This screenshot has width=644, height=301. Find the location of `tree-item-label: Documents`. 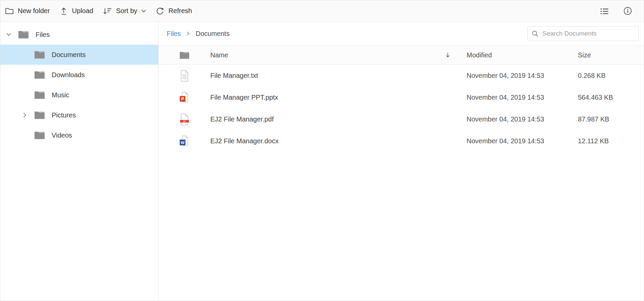

tree-item-label: Documents is located at coordinates (68, 55).